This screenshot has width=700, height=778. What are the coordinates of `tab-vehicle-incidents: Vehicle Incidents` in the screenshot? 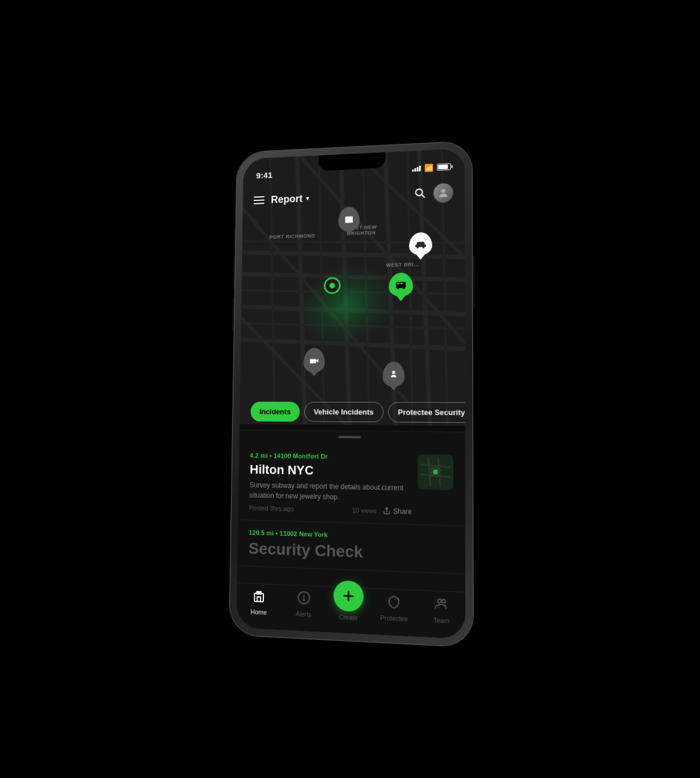 It's located at (344, 412).